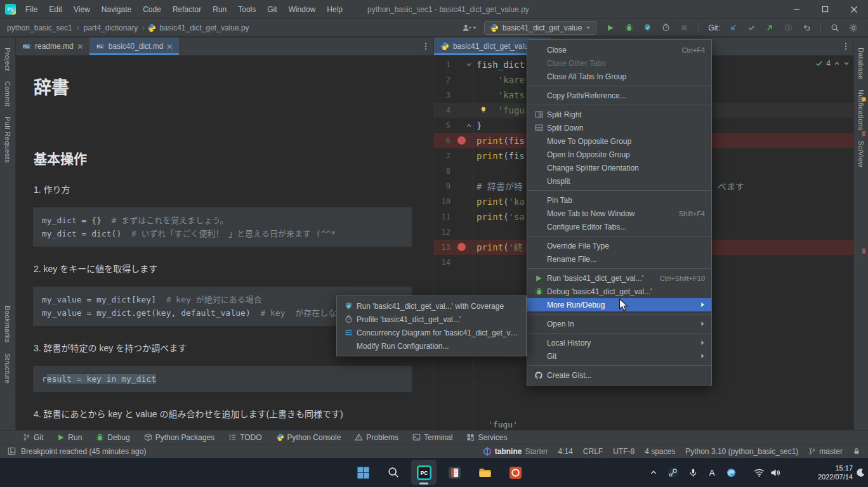 The width and height of the screenshot is (868, 487). What do you see at coordinates (515, 451) in the screenshot?
I see `tabnine-status: tabnineStarter` at bounding box center [515, 451].